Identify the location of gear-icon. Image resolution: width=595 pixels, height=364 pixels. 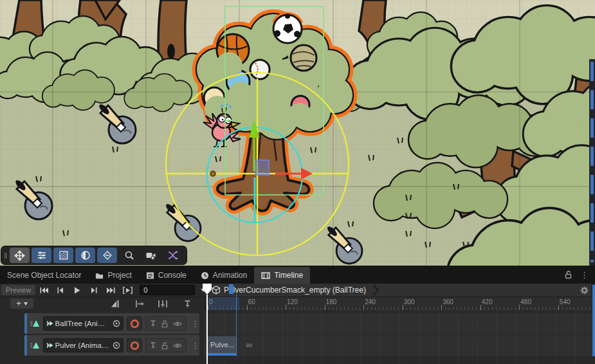
(584, 291).